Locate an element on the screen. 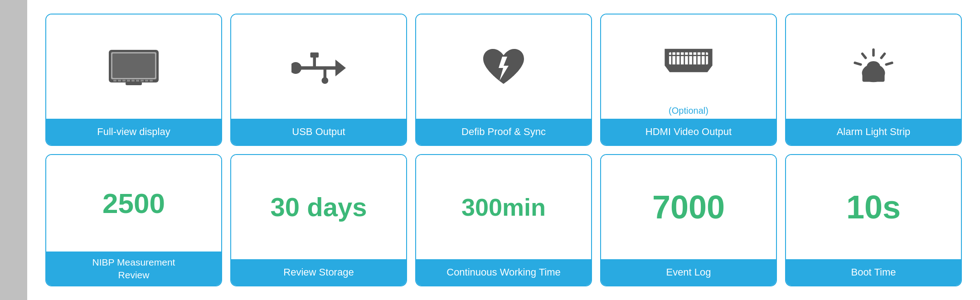  card-defib: Defib Proof & Sync is located at coordinates (504, 80).